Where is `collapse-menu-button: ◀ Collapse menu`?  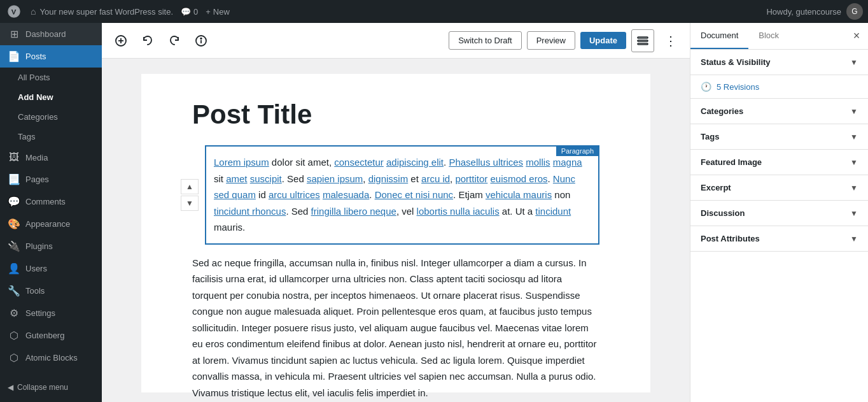 collapse-menu-button: ◀ Collapse menu is located at coordinates (51, 387).